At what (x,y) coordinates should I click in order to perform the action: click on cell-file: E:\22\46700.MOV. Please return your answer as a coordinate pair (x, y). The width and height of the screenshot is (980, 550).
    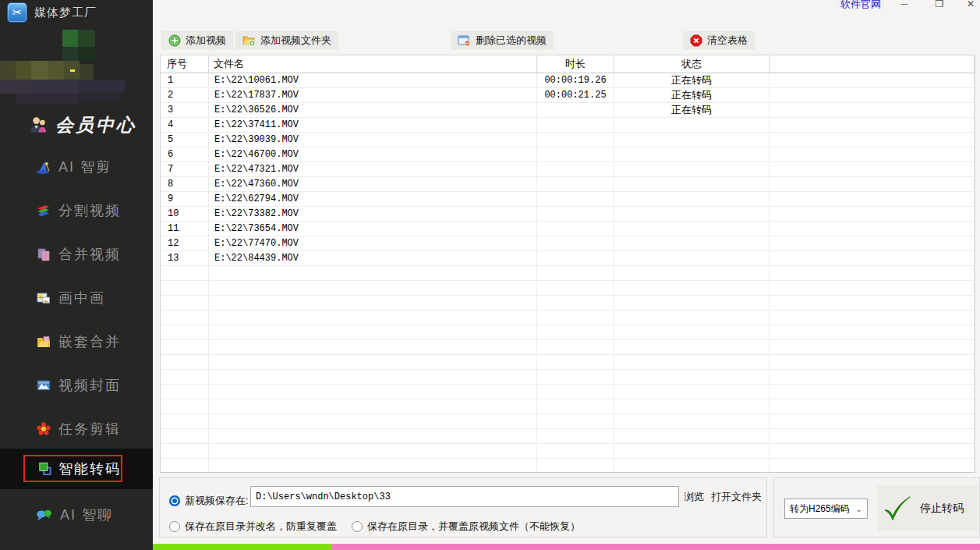
    Looking at the image, I should click on (373, 154).